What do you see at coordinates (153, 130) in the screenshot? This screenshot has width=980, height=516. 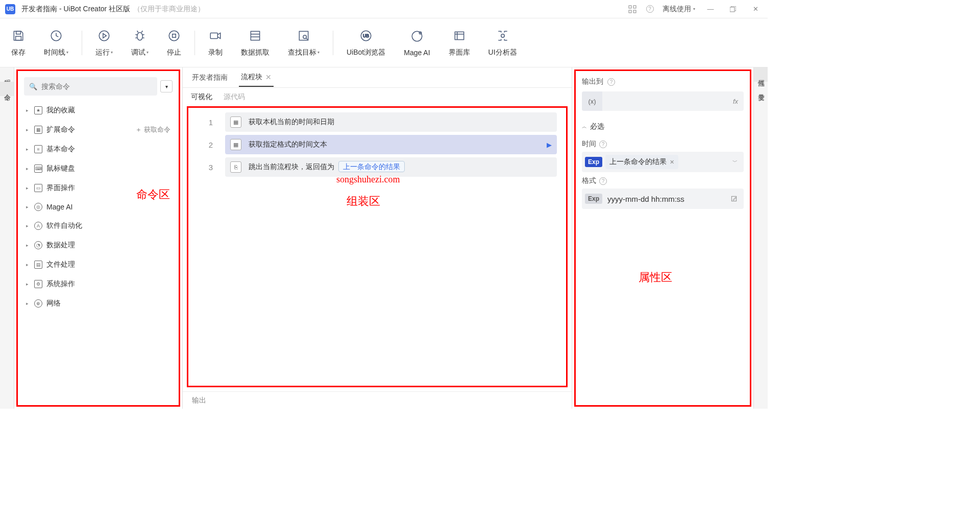 I see `get-command-button: ＋获取命令` at bounding box center [153, 130].